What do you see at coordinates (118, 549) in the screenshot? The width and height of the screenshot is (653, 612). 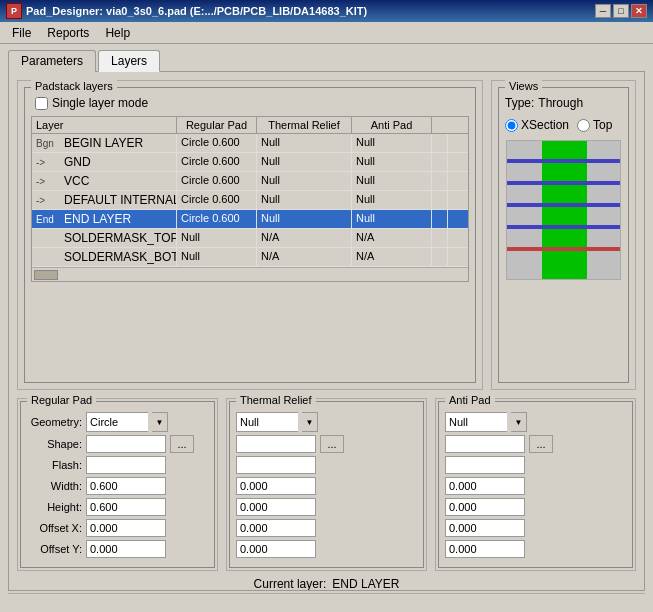 I see `offsety-row: Offset Y:` at bounding box center [118, 549].